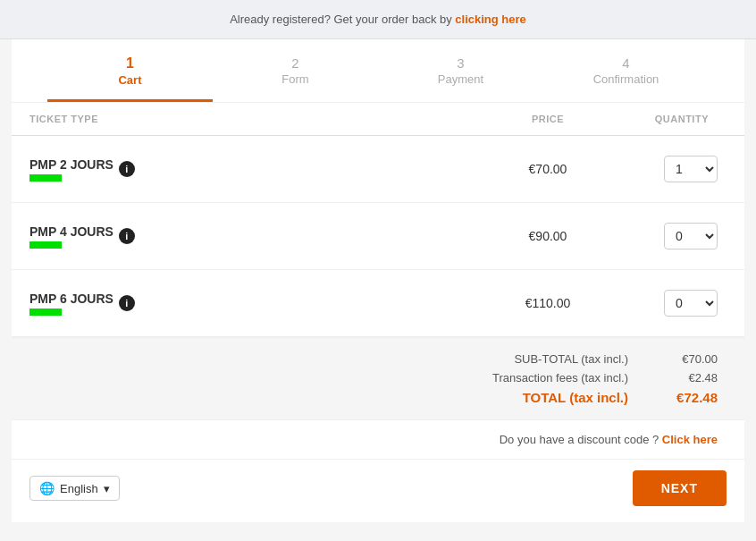 The height and width of the screenshot is (541, 756). Describe the element at coordinates (378, 440) in the screenshot. I see `discount-section: Do you have a discount code ? Click here` at that location.